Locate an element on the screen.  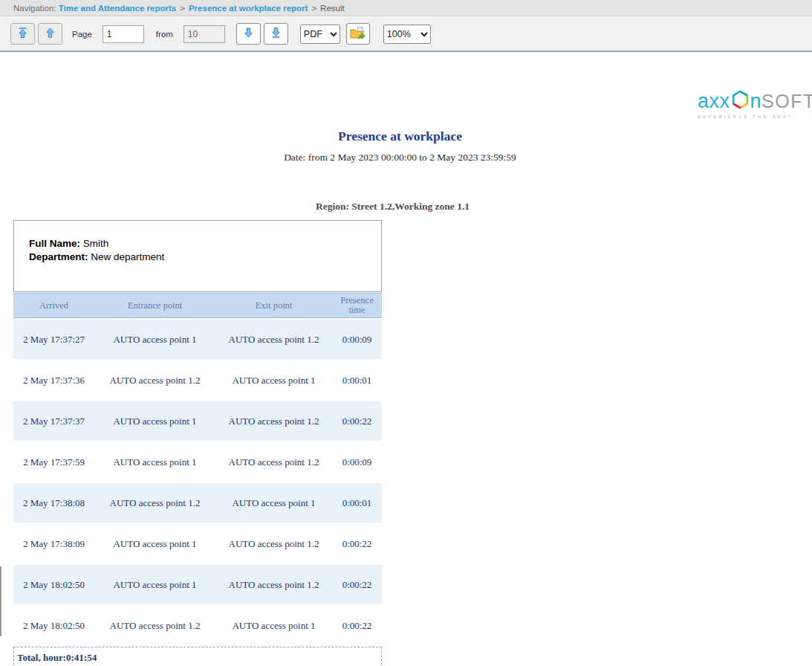
full-name-value: Smith is located at coordinates (97, 244).